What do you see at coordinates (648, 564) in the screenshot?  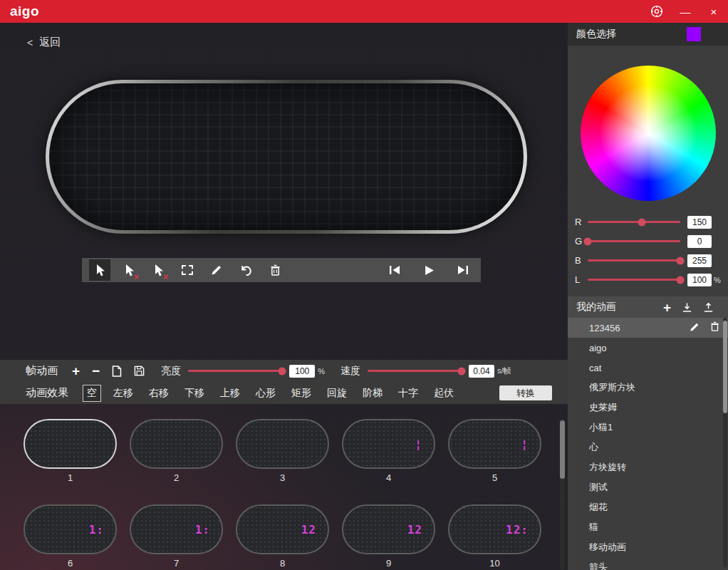 I see `animation-item-箭头: 箭头` at bounding box center [648, 564].